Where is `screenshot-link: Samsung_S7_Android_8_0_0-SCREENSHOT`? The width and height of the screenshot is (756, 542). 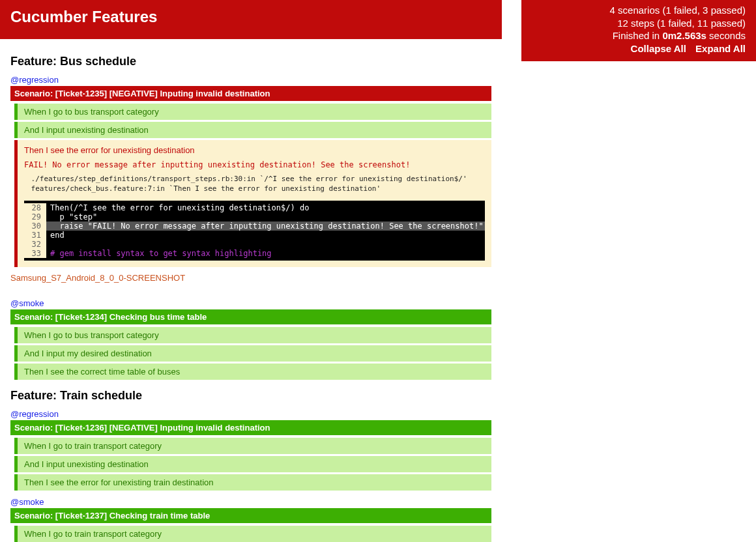 screenshot-link: Samsung_S7_Android_8_0_0-SCREENSHOT is located at coordinates (98, 278).